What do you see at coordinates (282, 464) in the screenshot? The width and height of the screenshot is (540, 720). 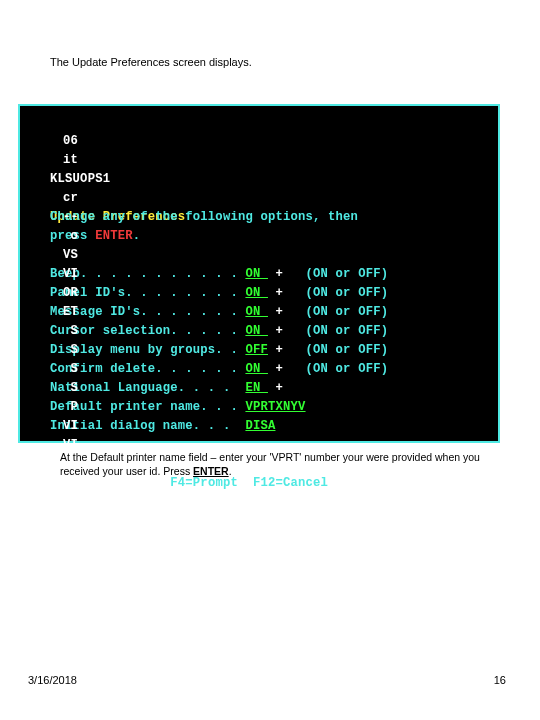 I see `instruction-paragraph: At the Default printer name field – ente…` at bounding box center [282, 464].